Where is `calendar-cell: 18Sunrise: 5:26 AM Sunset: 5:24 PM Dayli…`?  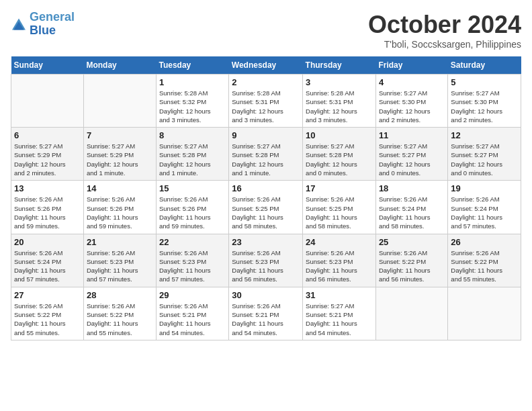 calendar-cell: 18Sunrise: 5:26 AM Sunset: 5:24 PM Dayli… is located at coordinates (411, 207).